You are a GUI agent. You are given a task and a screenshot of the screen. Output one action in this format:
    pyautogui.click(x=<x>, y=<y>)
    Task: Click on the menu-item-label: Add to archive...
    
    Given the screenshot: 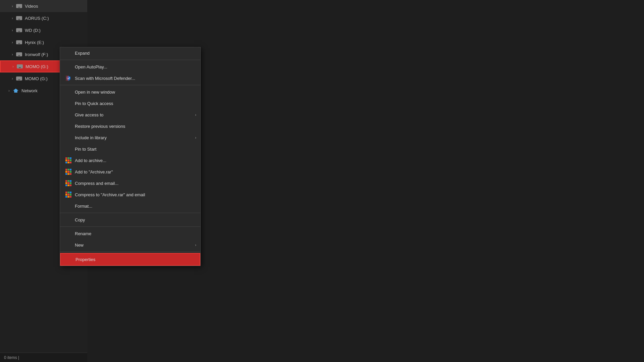 What is the action you would take?
    pyautogui.click(x=91, y=160)
    